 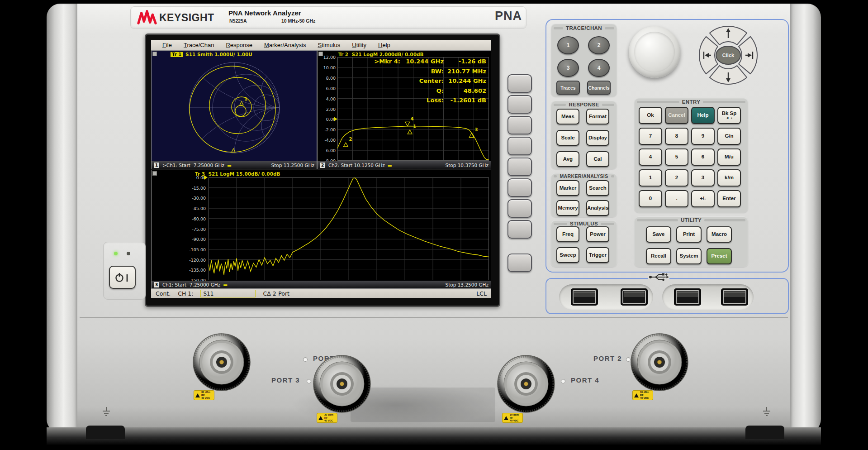 I want to click on utility-key-macro: Macro, so click(x=719, y=235).